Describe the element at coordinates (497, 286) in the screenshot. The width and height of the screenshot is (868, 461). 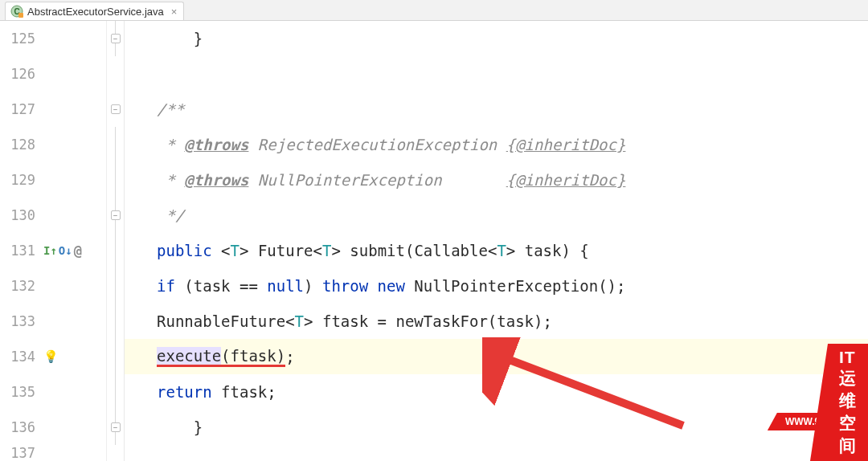
I see `code-line: if (task == null) throw new NullPointerE…` at that location.